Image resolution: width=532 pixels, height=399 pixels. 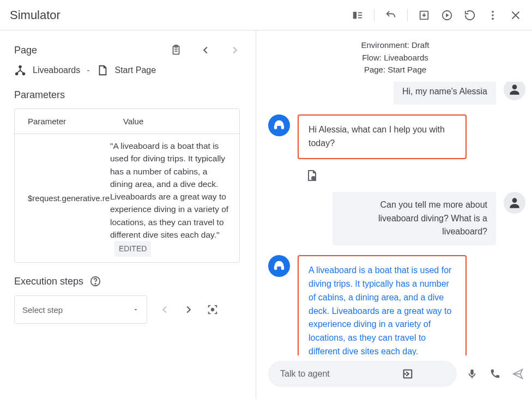 I want to click on prev-page-icon, so click(x=205, y=50).